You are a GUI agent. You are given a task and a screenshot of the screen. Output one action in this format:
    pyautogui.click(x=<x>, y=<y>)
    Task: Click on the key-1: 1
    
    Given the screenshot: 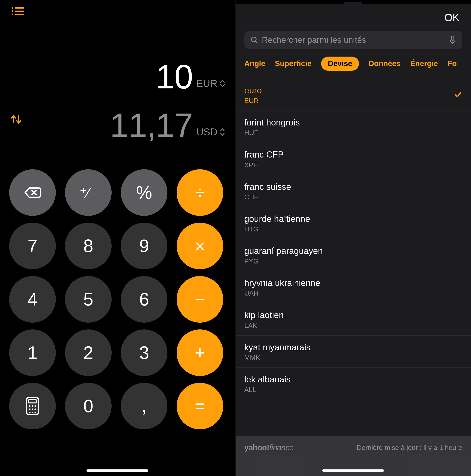 What is the action you would take?
    pyautogui.click(x=33, y=353)
    